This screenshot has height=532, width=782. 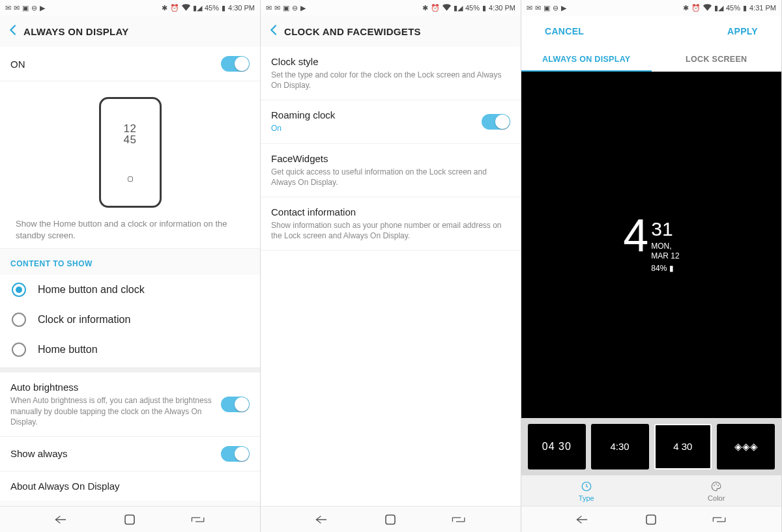 I want to click on action-bar: CANCEL APPLY, so click(x=652, y=31).